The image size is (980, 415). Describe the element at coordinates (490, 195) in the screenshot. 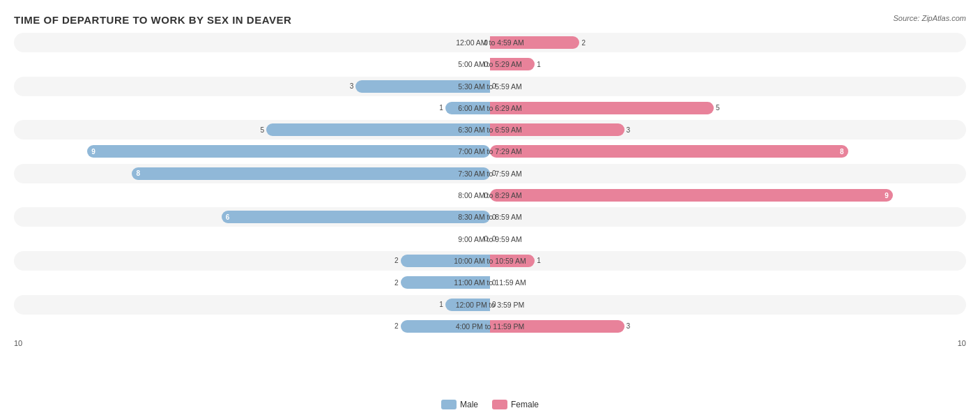

I see `row-inner: 098:00 AM to 8:29 AM` at that location.